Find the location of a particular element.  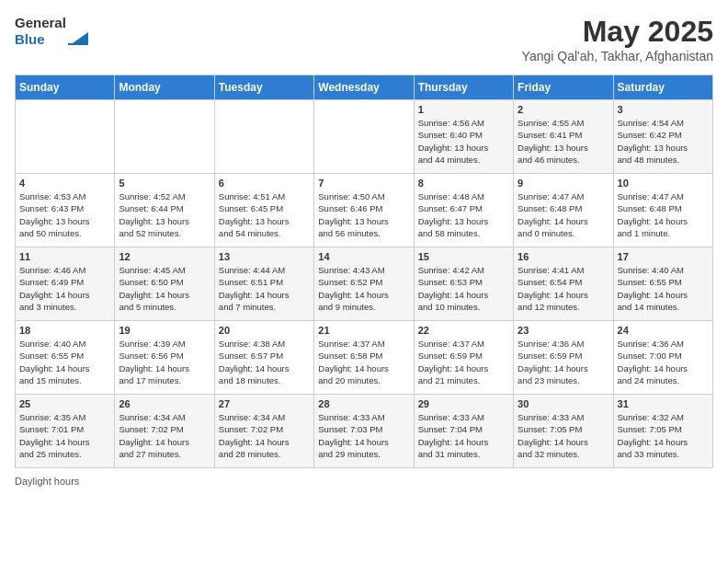

day-number: 9 is located at coordinates (563, 183).